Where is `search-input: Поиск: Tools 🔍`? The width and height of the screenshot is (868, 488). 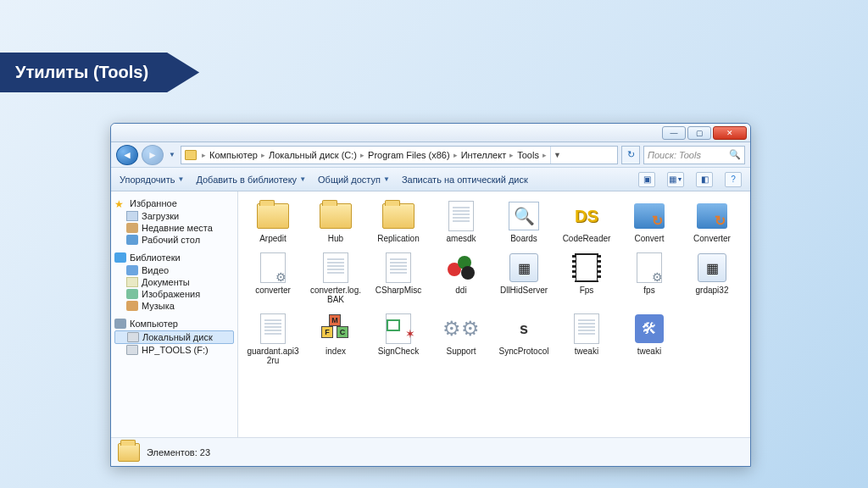
search-input: Поиск: Tools 🔍 is located at coordinates (694, 155).